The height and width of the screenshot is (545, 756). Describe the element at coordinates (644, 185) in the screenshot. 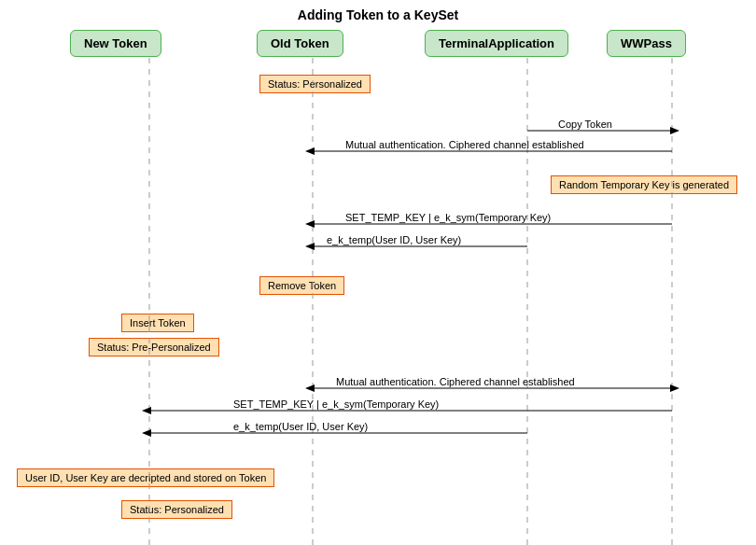

I see `note-random-key: Random Temporary Key is generated` at that location.